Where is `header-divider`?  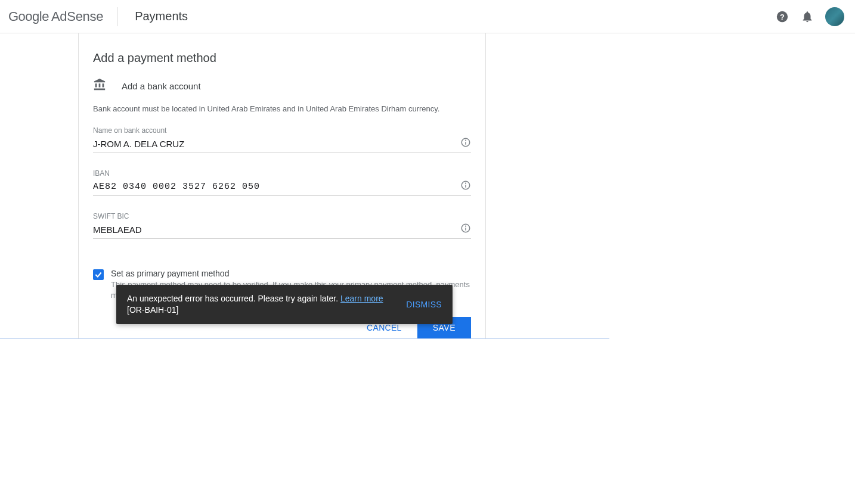 header-divider is located at coordinates (118, 17).